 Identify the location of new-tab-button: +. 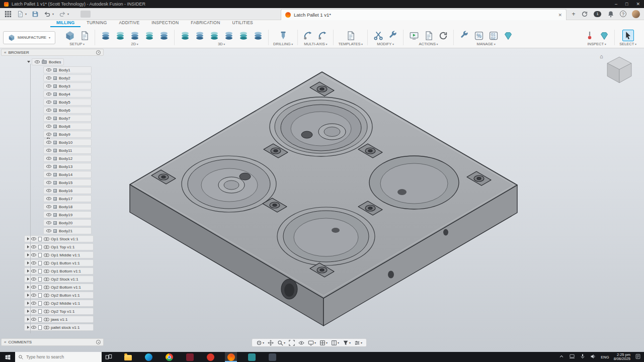
(574, 14).